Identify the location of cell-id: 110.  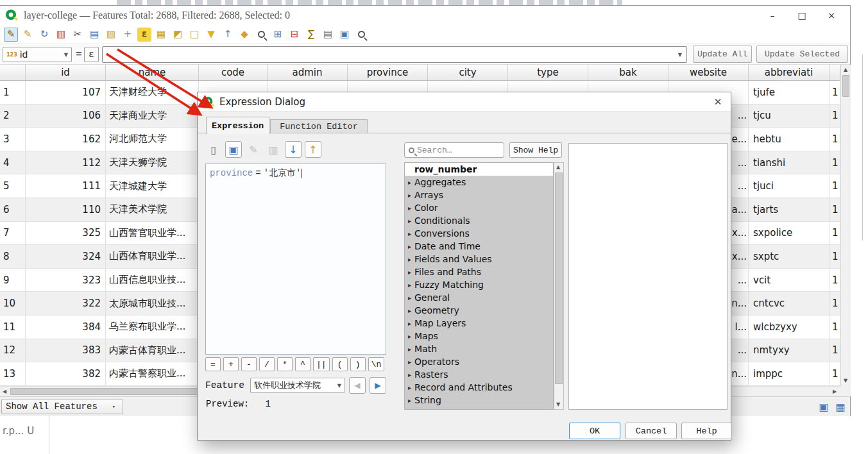
(65, 210).